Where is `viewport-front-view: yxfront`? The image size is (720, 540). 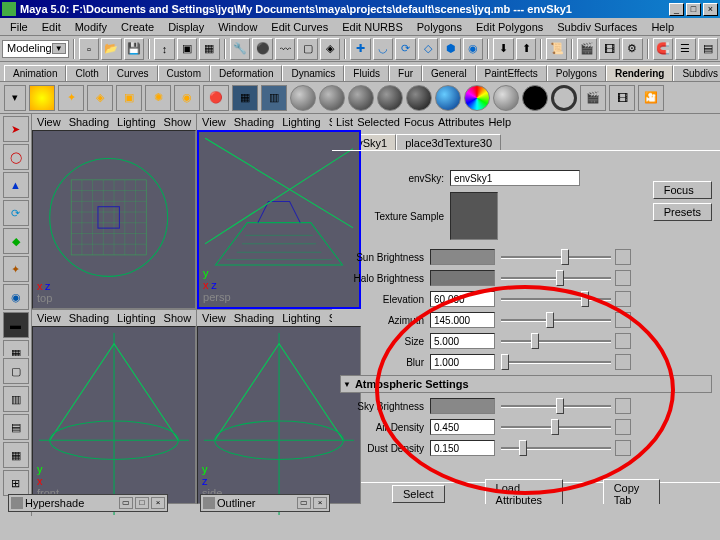 viewport-front-view: yxfront is located at coordinates (114, 416).